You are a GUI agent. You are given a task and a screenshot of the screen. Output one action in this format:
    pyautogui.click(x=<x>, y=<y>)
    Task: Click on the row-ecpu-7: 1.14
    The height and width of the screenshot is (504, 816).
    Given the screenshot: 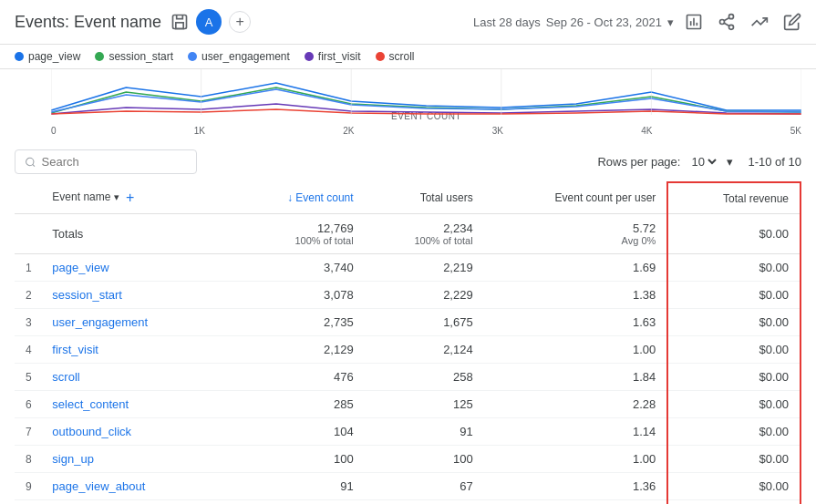 What is the action you would take?
    pyautogui.click(x=576, y=432)
    